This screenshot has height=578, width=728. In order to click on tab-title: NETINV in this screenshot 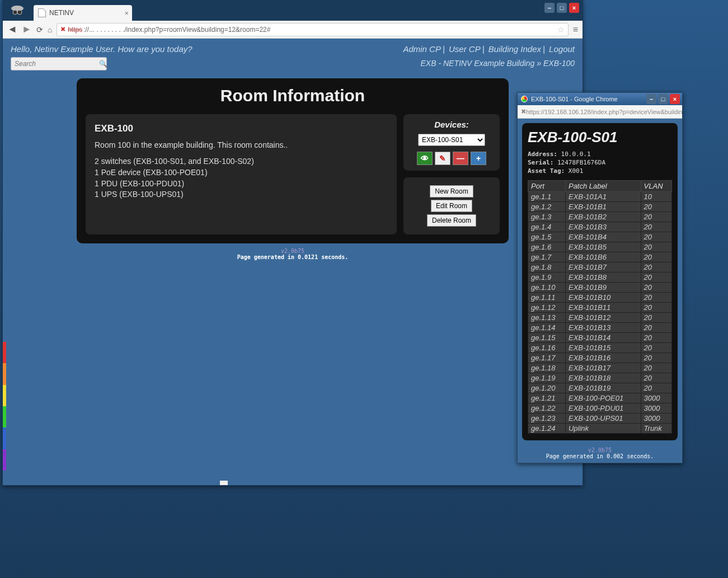, I will do `click(62, 13)`.